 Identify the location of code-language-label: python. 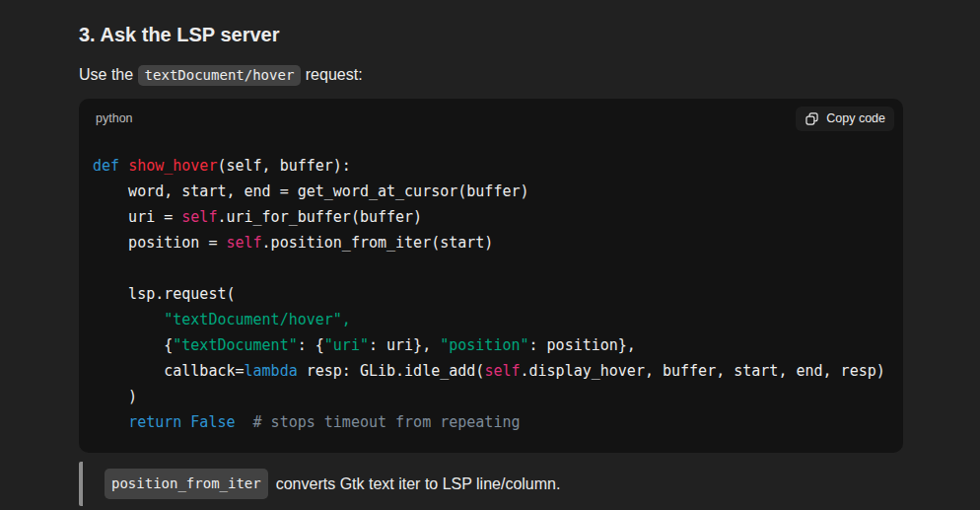
(114, 118).